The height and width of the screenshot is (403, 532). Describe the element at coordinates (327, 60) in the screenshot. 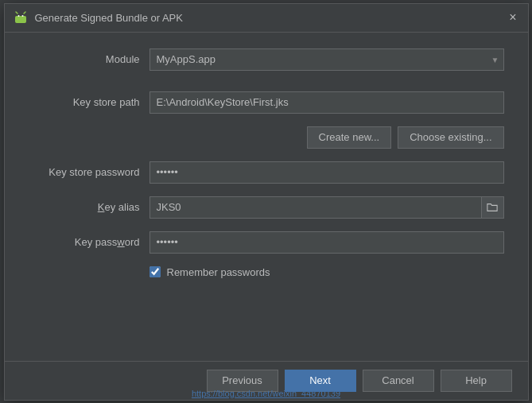

I see `module-select: MyAppS.app` at that location.